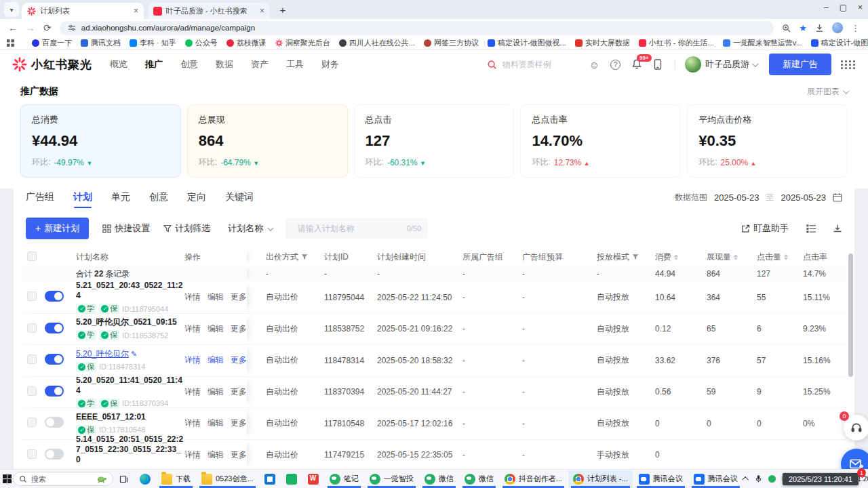 This screenshot has height=488, width=868. What do you see at coordinates (660, 479) in the screenshot?
I see `taskbar-app-meeting: 腾讯会议` at bounding box center [660, 479].